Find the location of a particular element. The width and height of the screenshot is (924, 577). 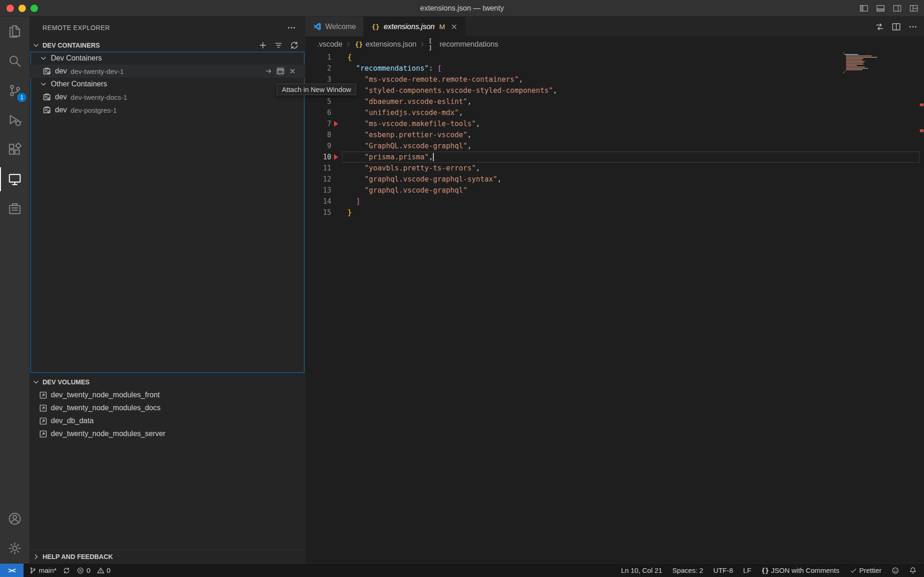

customize-layout-icon is located at coordinates (914, 8).